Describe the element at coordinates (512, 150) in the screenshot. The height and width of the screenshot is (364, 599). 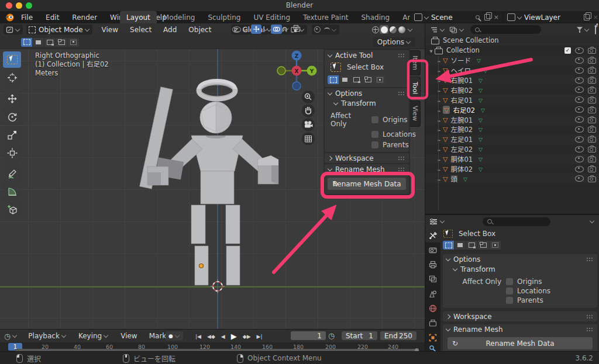
I see `outliner-item: 左足02` at that location.